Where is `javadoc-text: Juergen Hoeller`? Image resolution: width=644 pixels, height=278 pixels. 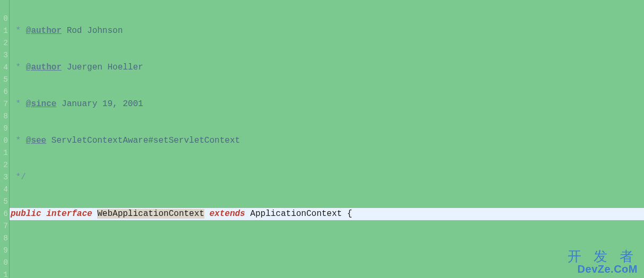 javadoc-text: Juergen Hoeller is located at coordinates (102, 67).